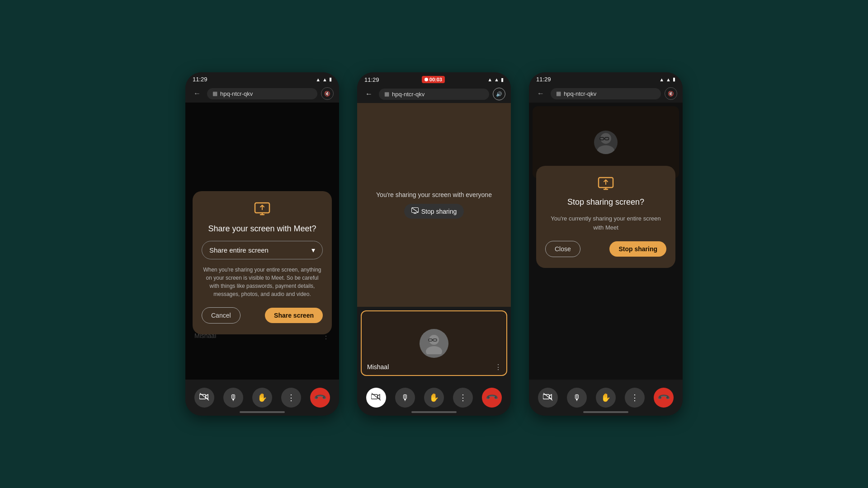 The image size is (868, 488). Describe the element at coordinates (434, 211) in the screenshot. I see `stop-sharing-button: Stop sharing` at that location.